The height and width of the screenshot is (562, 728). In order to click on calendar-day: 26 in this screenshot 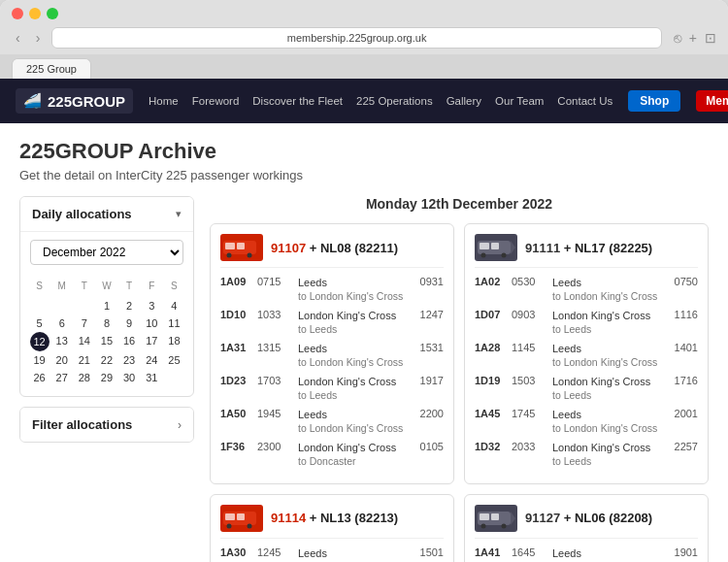, I will do `click(39, 378)`.